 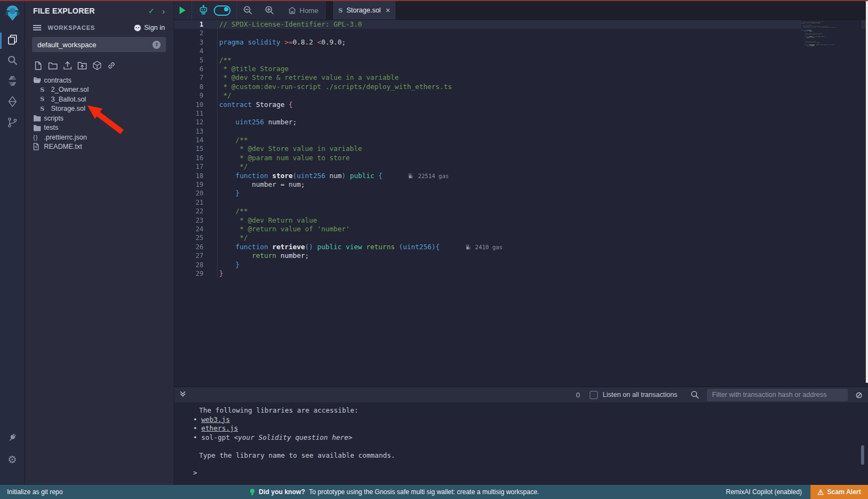 What do you see at coordinates (195, 256) in the screenshot?
I see `line-number: 27` at bounding box center [195, 256].